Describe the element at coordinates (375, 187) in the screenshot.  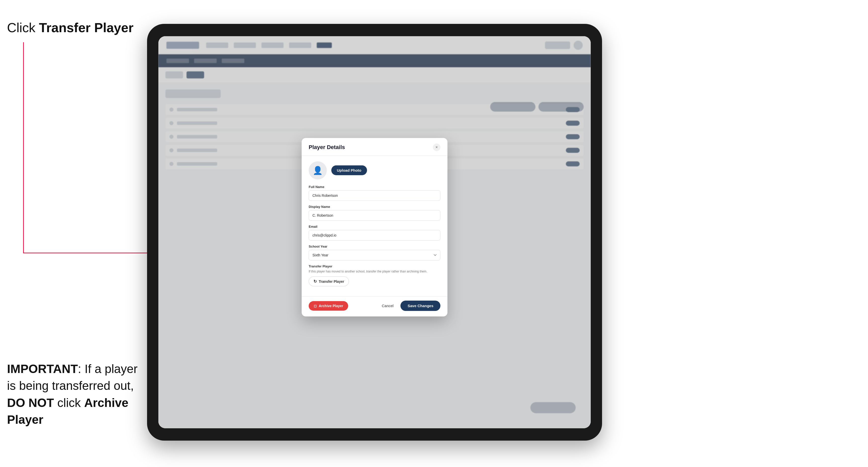
I see `full-name-label: Full Name` at that location.